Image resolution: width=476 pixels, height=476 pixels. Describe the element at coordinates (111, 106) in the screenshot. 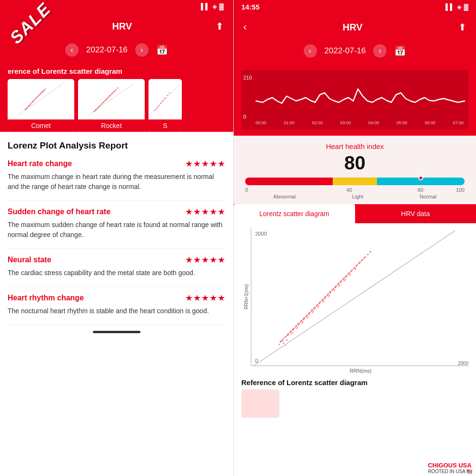

I see `scatter-card-rocket: Rocket` at that location.